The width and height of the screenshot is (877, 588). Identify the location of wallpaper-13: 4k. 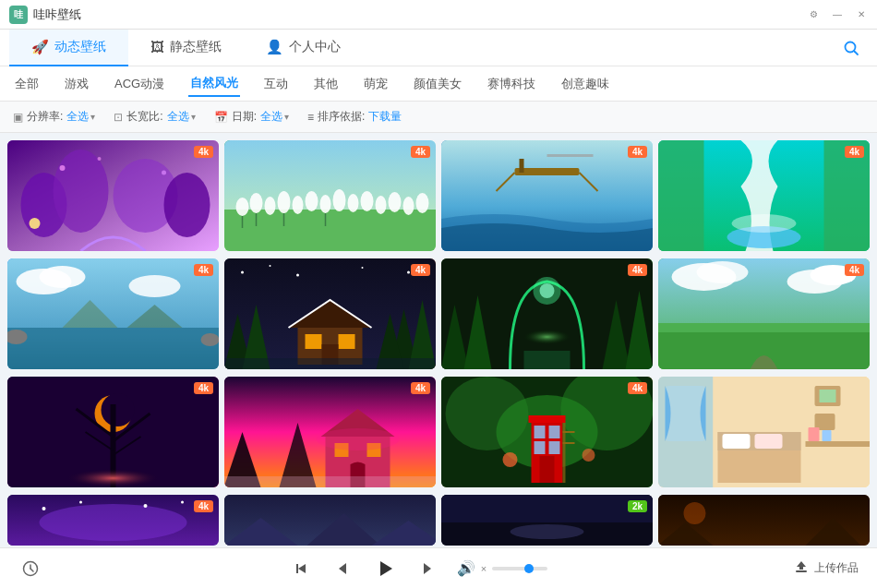
(113, 521).